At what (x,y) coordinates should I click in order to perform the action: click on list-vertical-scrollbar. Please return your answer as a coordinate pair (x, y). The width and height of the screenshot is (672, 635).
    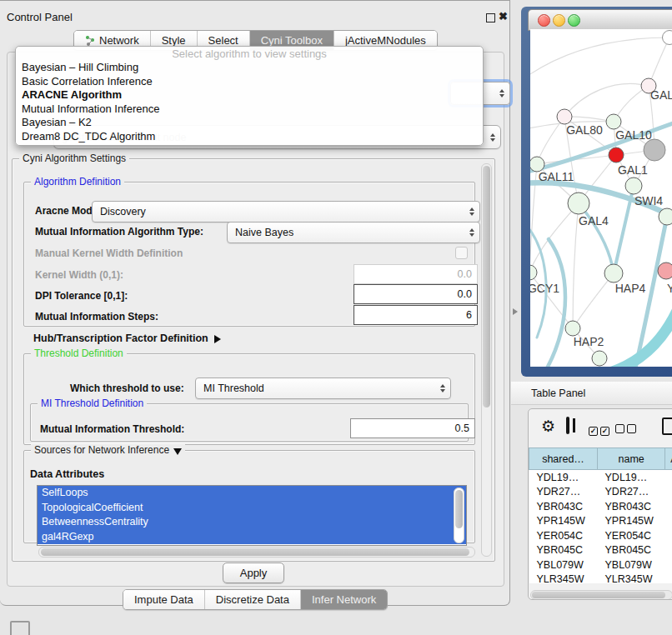
    Looking at the image, I should click on (459, 515).